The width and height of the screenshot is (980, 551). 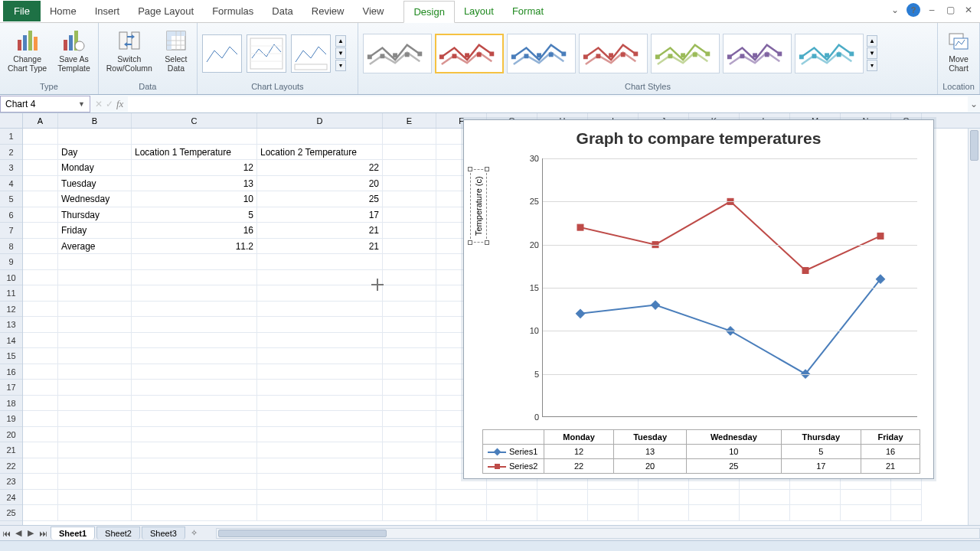 I want to click on column-header-A: A, so click(x=41, y=121).